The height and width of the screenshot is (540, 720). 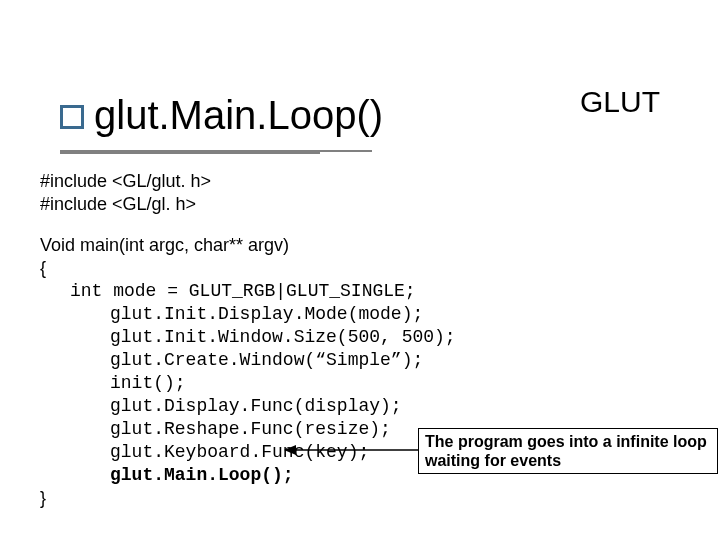 What do you see at coordinates (370, 338) in the screenshot?
I see `code-line-windowsize: glut.Init.Window.Size(500, 500);` at bounding box center [370, 338].